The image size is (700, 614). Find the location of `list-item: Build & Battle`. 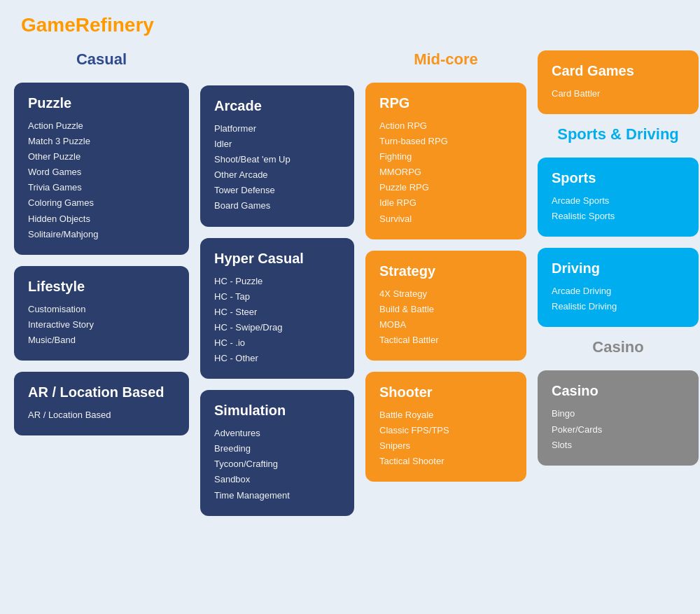

list-item: Build & Battle is located at coordinates (446, 309).